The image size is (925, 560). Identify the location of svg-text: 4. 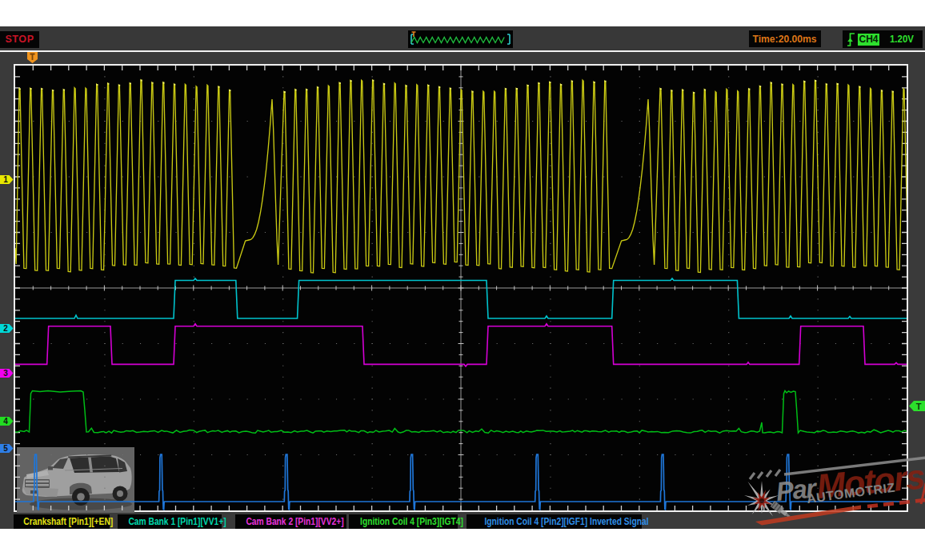
(6, 421).